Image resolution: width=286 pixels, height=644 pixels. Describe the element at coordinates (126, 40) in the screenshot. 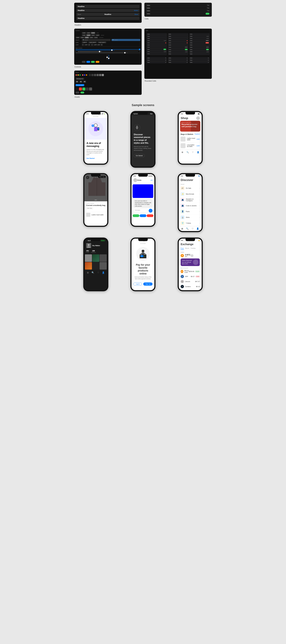

I see `search-bar-active: 🔍 Cancel` at that location.